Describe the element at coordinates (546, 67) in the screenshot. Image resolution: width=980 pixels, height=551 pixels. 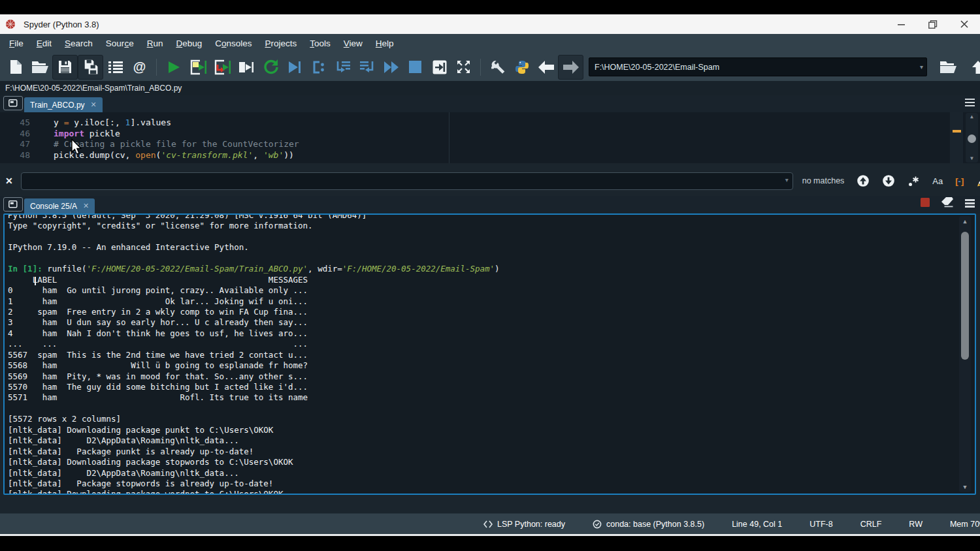
I see `back-arrow-icon` at that location.